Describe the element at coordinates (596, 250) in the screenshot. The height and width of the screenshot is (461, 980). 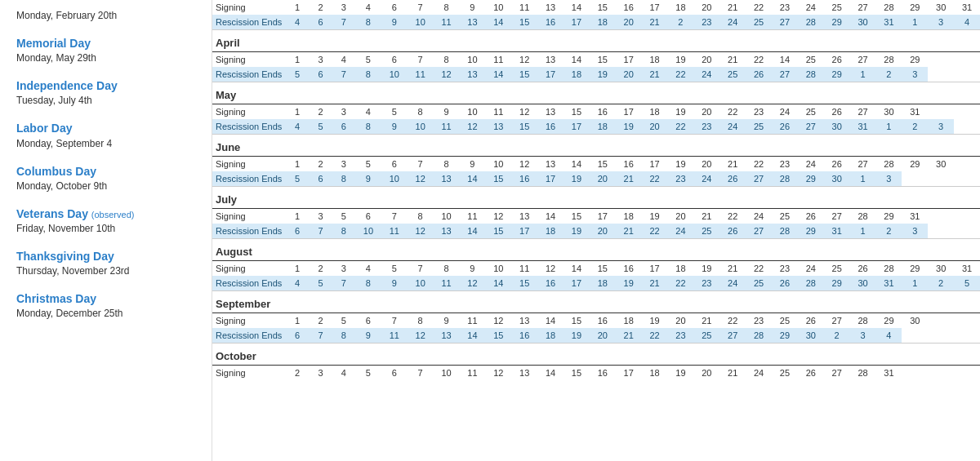
I see `month-name: August` at that location.